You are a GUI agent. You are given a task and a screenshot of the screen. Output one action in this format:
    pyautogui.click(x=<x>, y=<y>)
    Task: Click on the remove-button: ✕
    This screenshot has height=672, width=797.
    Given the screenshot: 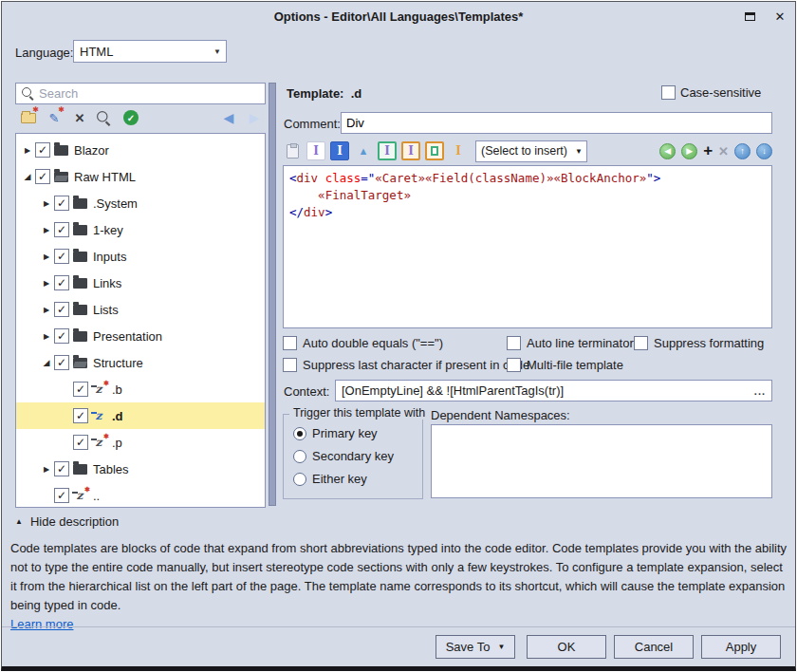 What is the action you would take?
    pyautogui.click(x=723, y=152)
    